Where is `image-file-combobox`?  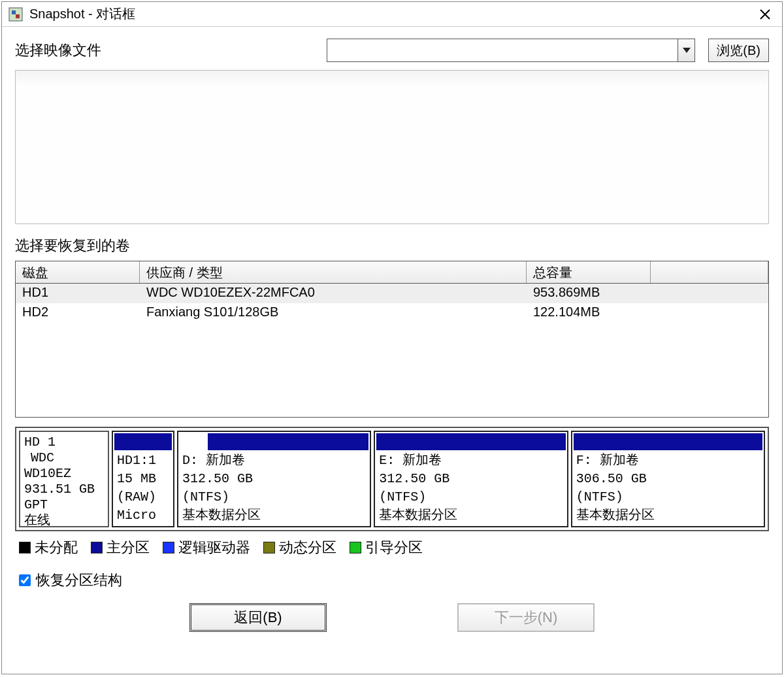 image-file-combobox is located at coordinates (511, 50).